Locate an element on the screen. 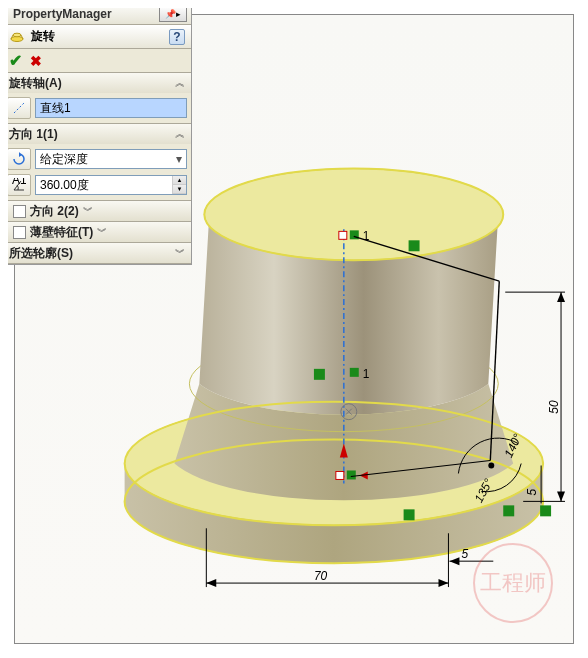  section-dir1-header: 方向 1(1) ︽ is located at coordinates (97, 134).